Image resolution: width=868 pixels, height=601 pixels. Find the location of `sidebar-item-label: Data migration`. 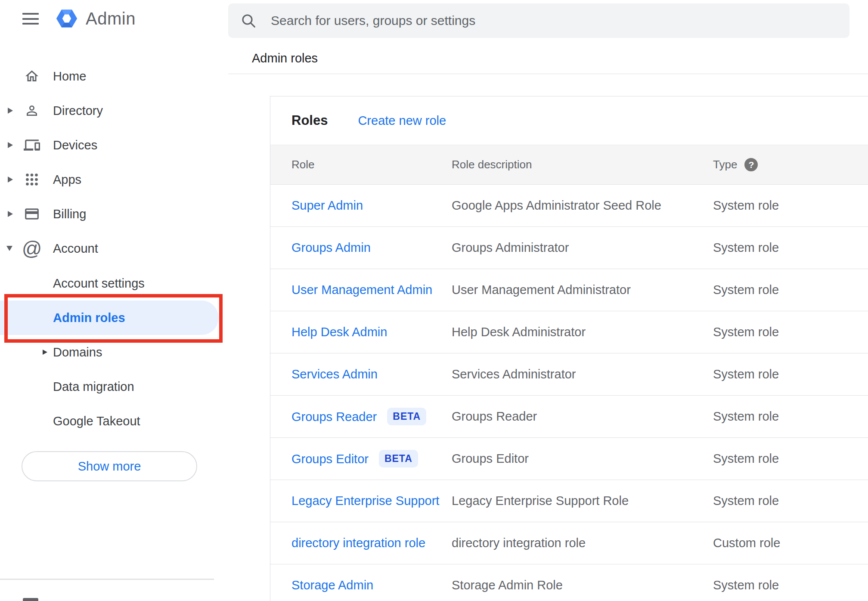

sidebar-item-label: Data migration is located at coordinates (94, 387).